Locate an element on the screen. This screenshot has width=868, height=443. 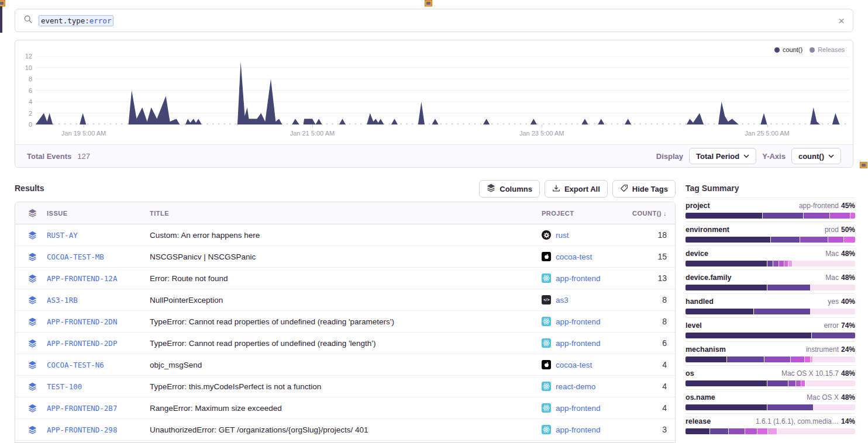
export-all-button: Export All is located at coordinates (576, 189).